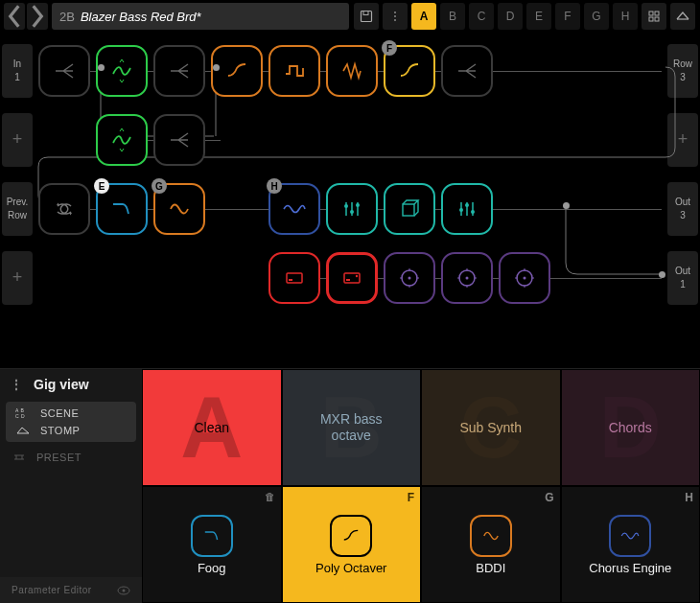 The height and width of the screenshot is (603, 700). Describe the element at coordinates (352, 209) in the screenshot. I see `eq-block-cyan` at that location.